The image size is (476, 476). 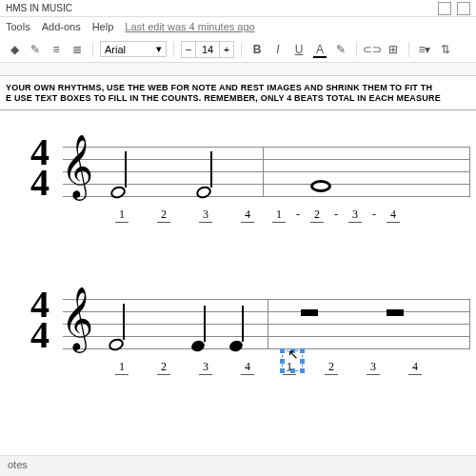 I want to click on italic-button: I, so click(x=278, y=50).